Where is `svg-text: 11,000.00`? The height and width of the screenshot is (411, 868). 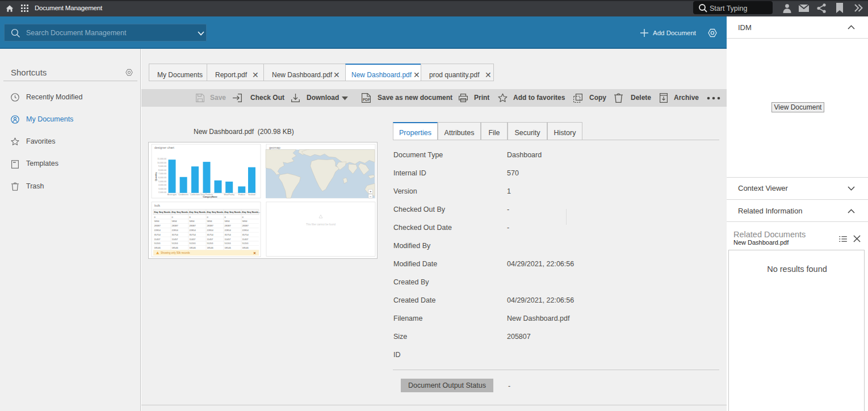
svg-text: 11,000.00 is located at coordinates (162, 159).